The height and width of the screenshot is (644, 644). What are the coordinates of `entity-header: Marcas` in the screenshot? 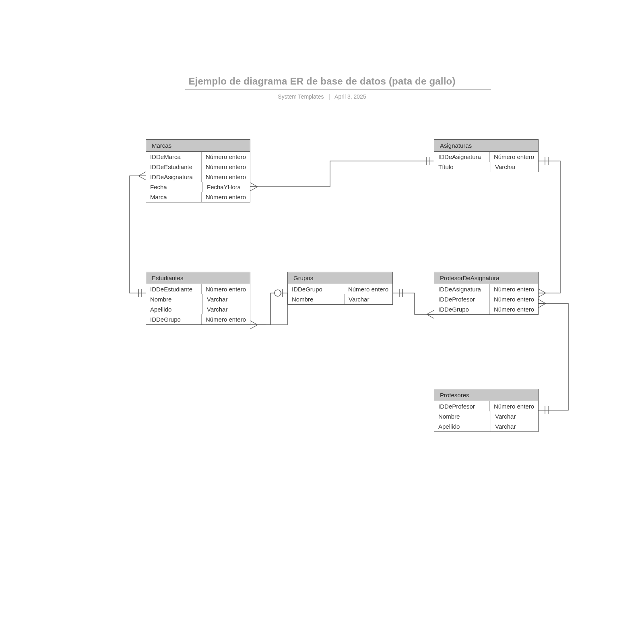 It's located at (198, 146).